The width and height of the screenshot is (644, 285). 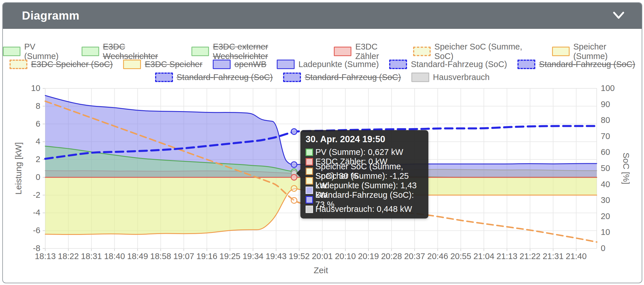 What do you see at coordinates (615, 104) in the screenshot?
I see `tick-label: 90` at bounding box center [615, 104].